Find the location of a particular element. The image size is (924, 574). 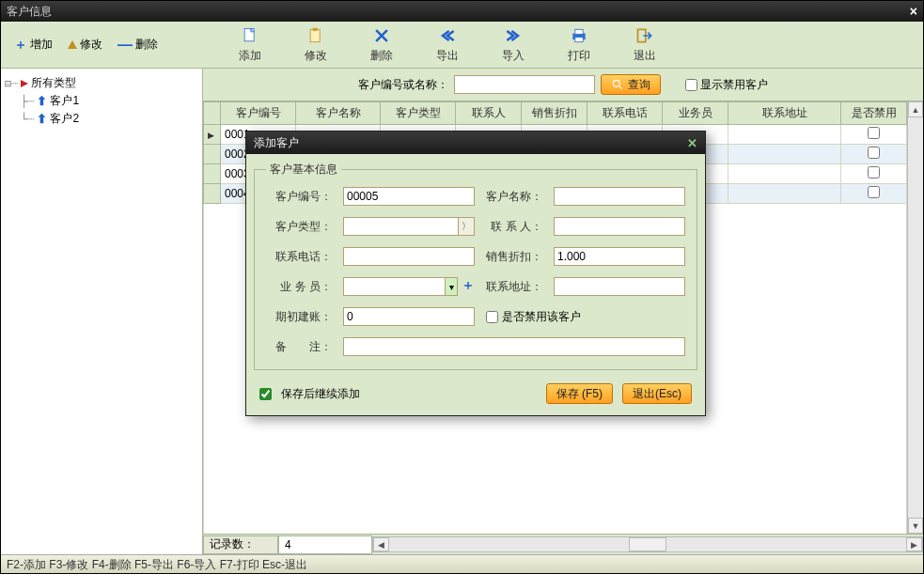

type-label: 客户类型： is located at coordinates (299, 227).